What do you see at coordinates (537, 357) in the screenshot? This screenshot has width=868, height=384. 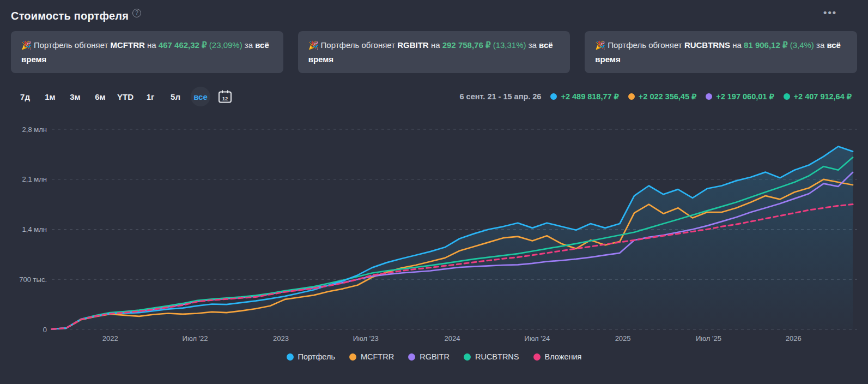 I see `vlozheniya-dot-icon` at bounding box center [537, 357].